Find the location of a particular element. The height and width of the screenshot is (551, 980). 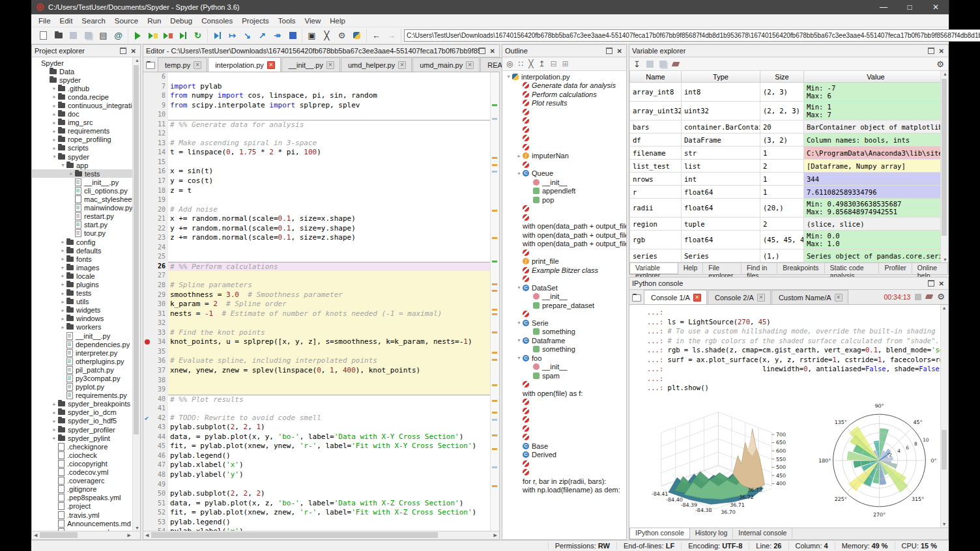

console-tab-Console-2-A: Console 2/A✕ is located at coordinates (739, 297).